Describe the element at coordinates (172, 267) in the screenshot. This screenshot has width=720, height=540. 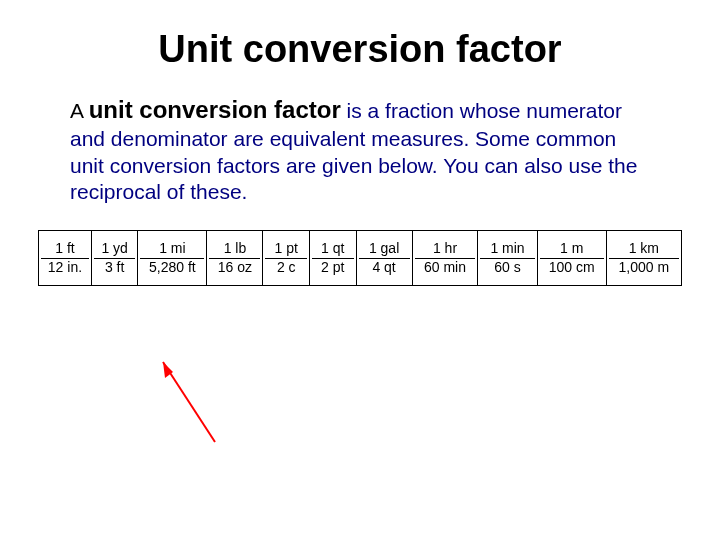
I see `fraction-denominator: 5,280 ft` at that location.